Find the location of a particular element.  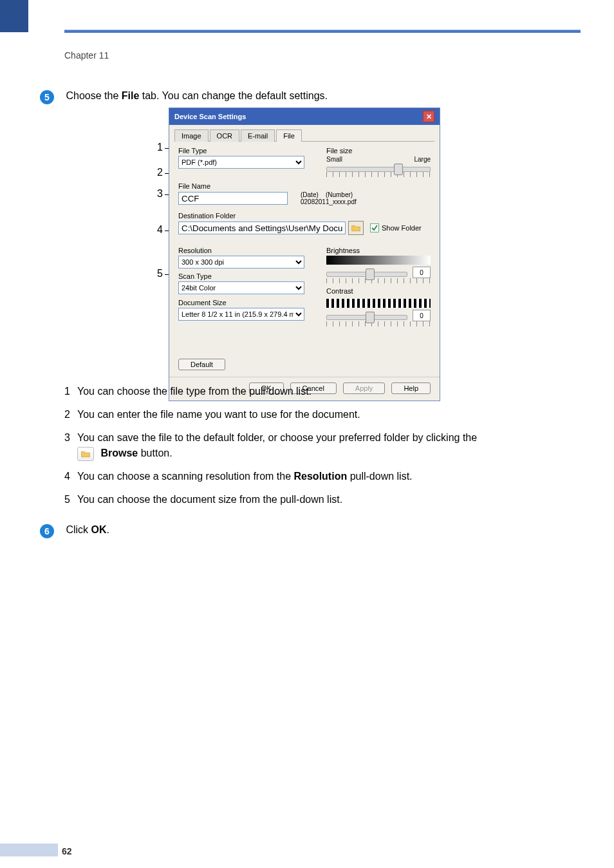

browse-button is located at coordinates (356, 228).